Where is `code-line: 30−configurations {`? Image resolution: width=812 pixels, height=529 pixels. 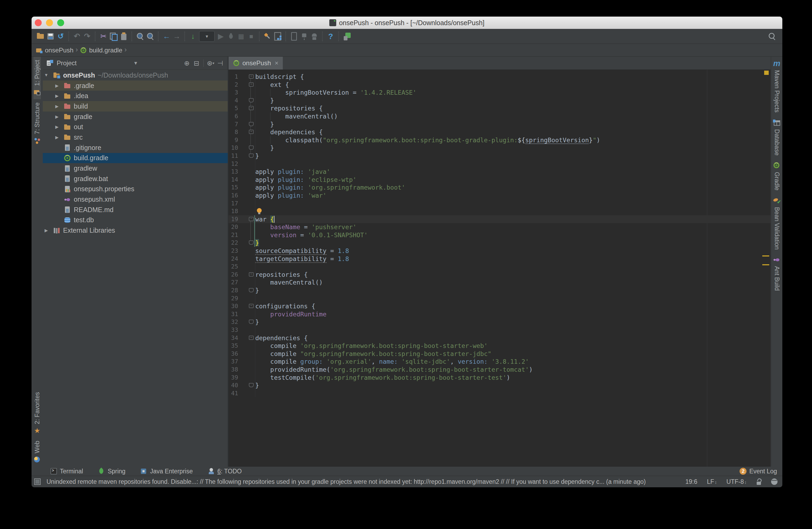
code-line: 30−configurations { is located at coordinates (499, 306).